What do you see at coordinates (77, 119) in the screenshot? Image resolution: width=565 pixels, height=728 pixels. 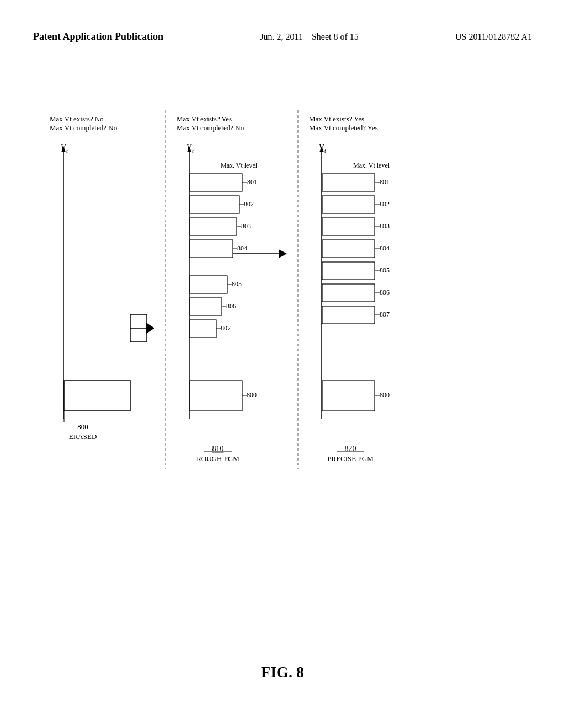 I see `erased-cond1: Max Vt exists? No` at bounding box center [77, 119].